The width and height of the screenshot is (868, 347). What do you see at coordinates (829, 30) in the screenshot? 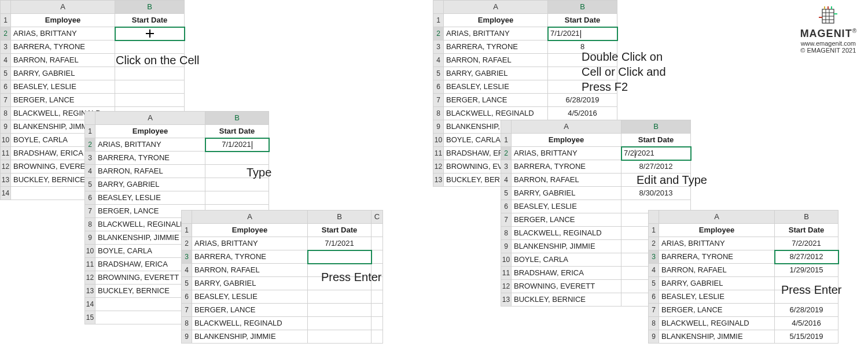
I see `brand-logo: MAGENIT® www.emagenit.com © EMAGENIT 202…` at bounding box center [829, 30].